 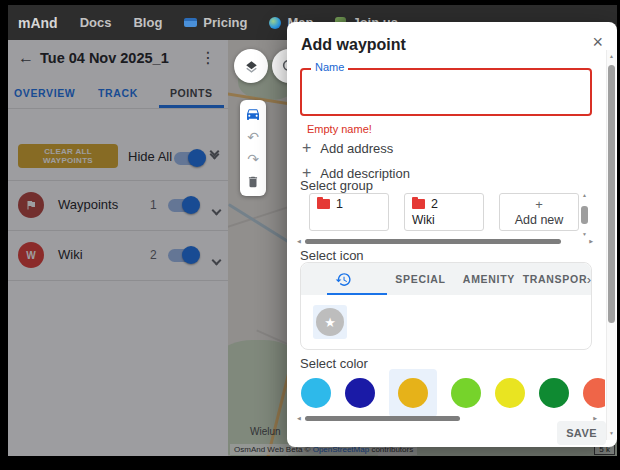 I want to click on car-mode-button, so click(x=253, y=114).